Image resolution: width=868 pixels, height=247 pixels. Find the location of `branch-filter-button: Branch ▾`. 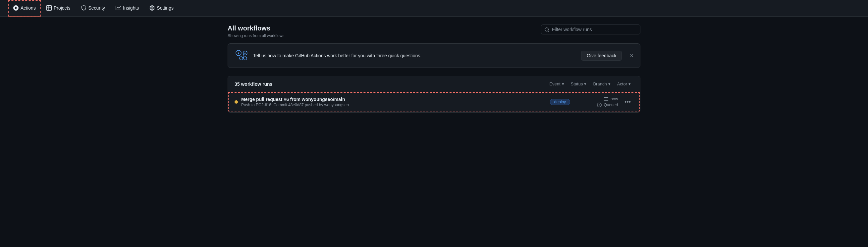

branch-filter-button: Branch ▾ is located at coordinates (602, 84).